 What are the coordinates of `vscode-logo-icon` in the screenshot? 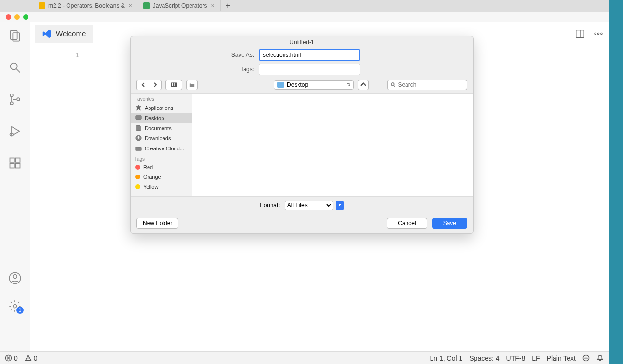 It's located at (47, 34).